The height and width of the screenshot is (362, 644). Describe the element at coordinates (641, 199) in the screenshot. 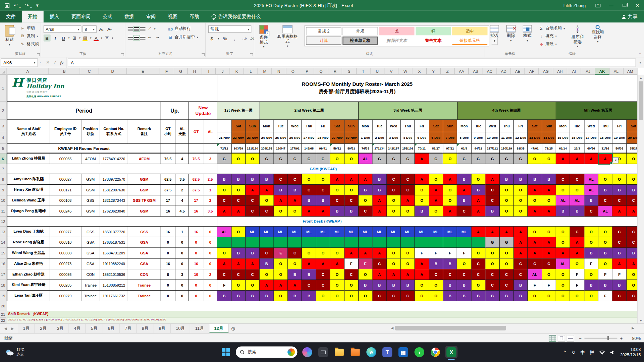

I see `vertical-scrollbar: ▲ ▼` at that location.